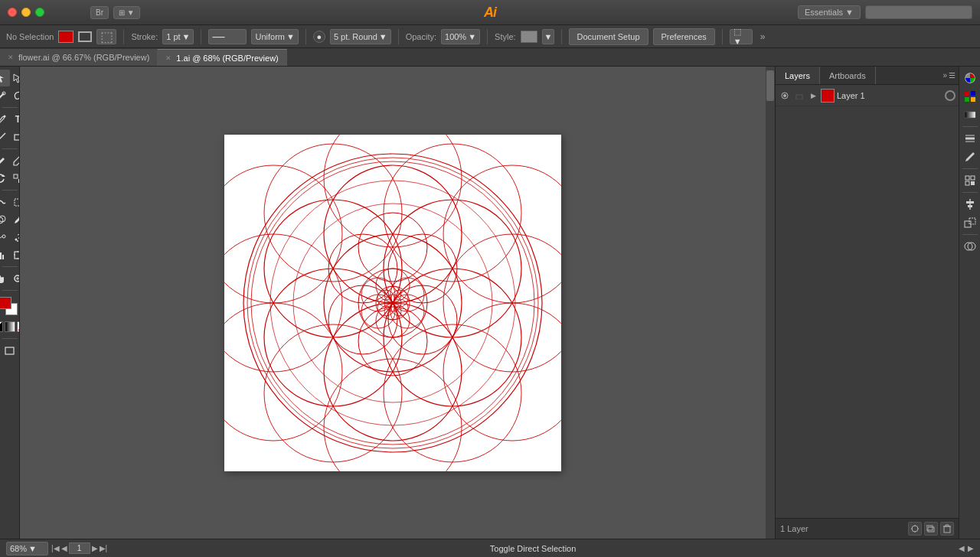  Describe the element at coordinates (5, 220) in the screenshot. I see `shape-builder-tool` at that location.